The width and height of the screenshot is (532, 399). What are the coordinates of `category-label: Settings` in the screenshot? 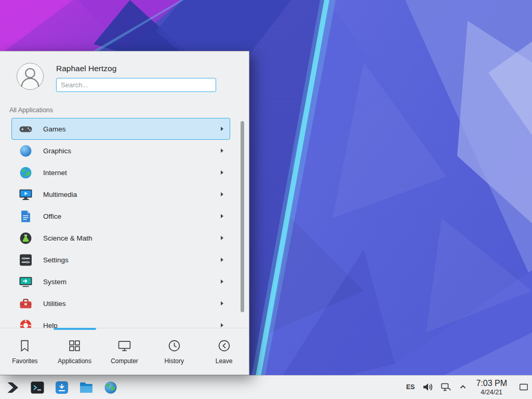 It's located at (56, 260).